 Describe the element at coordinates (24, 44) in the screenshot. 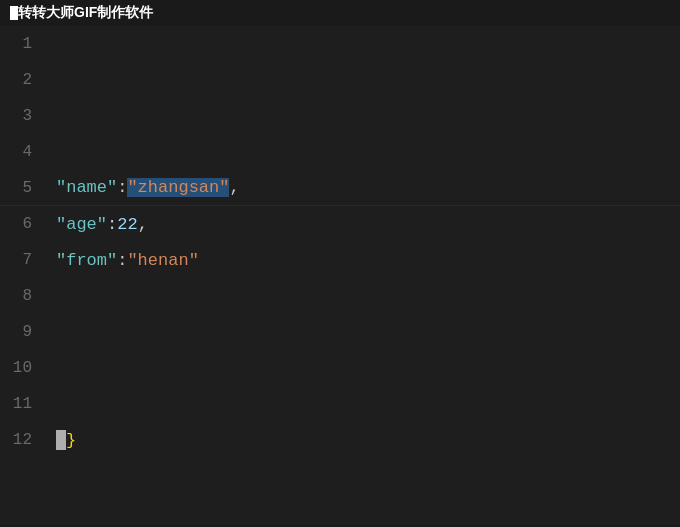

I see `line-number-1: 1` at that location.